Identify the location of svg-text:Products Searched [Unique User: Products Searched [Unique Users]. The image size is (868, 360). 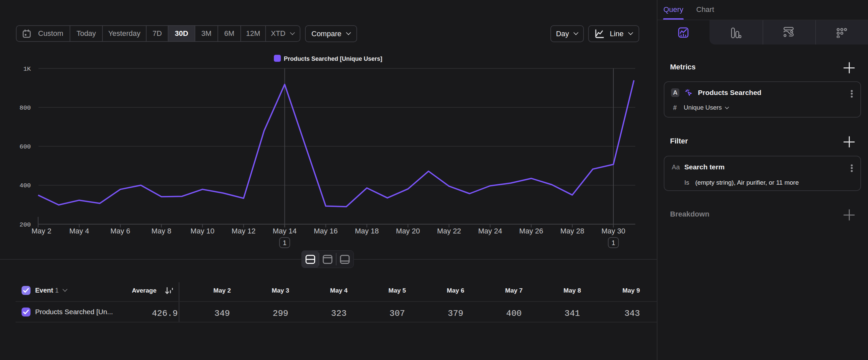
(333, 59).